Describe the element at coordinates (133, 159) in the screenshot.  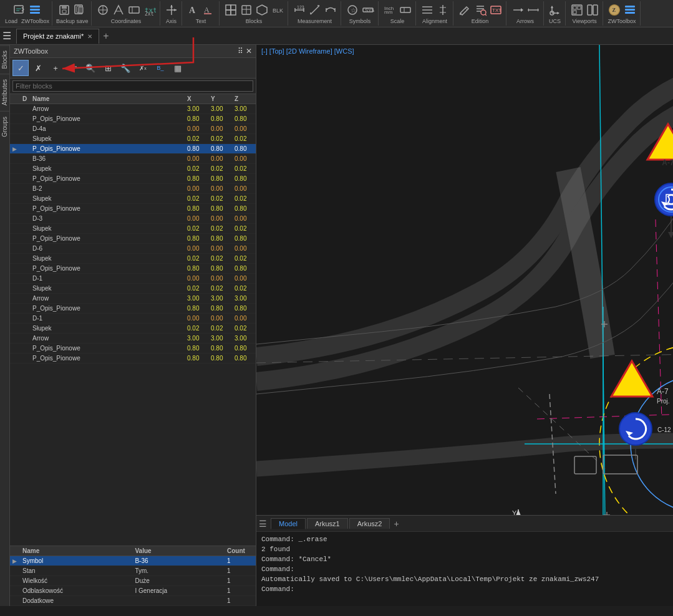
I see `table-row: B-36 0.00 0.00 0.00` at that location.